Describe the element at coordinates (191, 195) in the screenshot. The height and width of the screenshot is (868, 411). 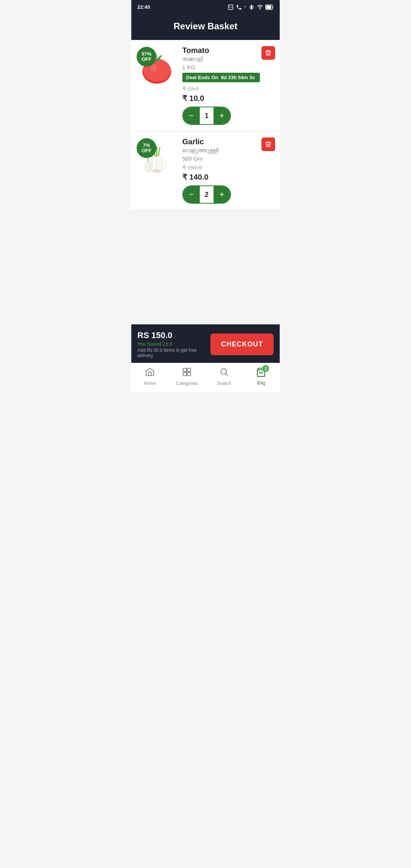
I see `garlic-decrease-btn: −` at that location.